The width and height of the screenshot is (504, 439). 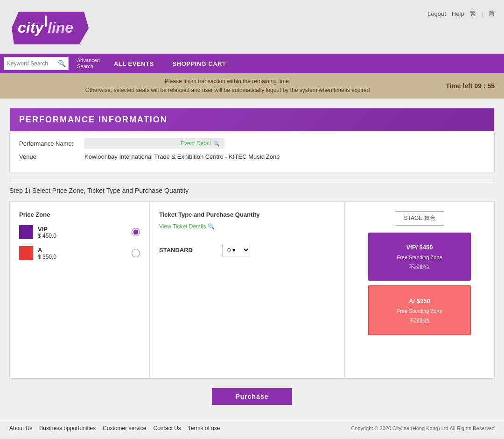 What do you see at coordinates (62, 64) in the screenshot?
I see `search-button: 🔍` at bounding box center [62, 64].